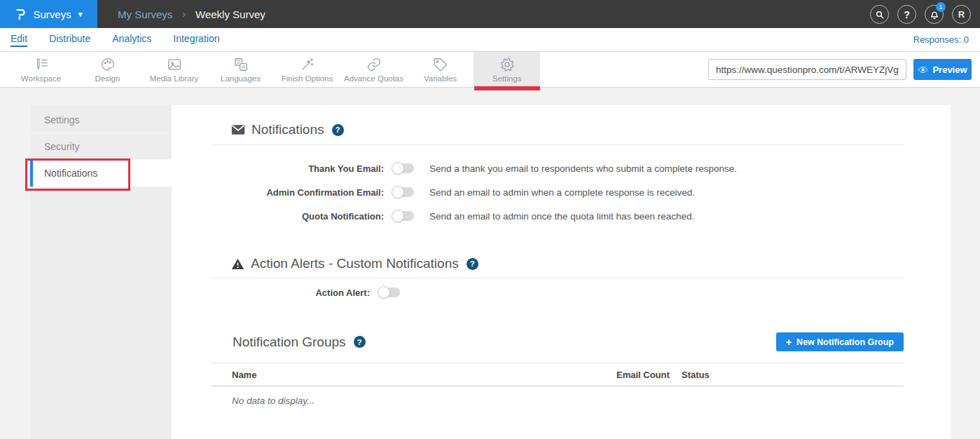  I want to click on toolbar-label: Finish Options, so click(308, 79).